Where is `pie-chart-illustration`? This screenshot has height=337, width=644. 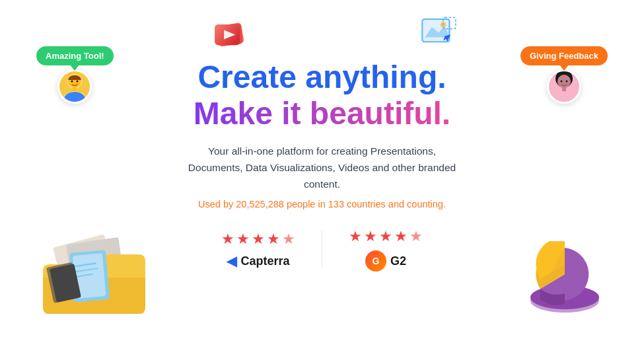
pie-chart-illustration is located at coordinates (561, 281).